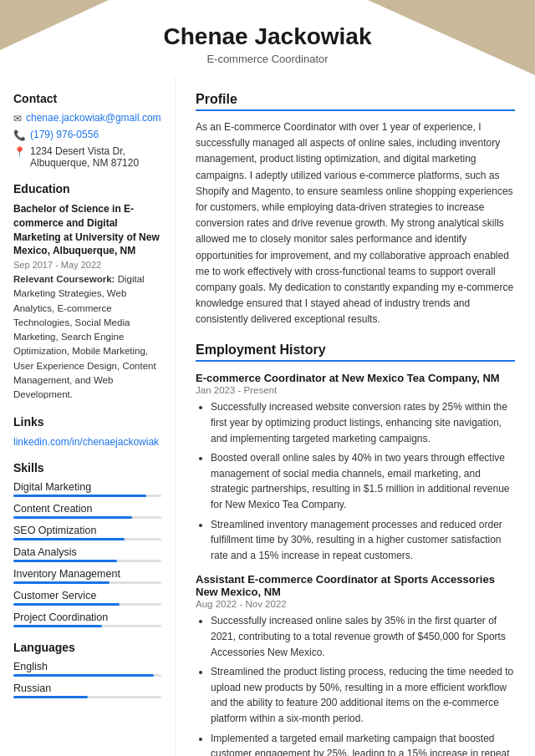 Image resolution: width=535 pixels, height=756 pixels. I want to click on candidate-title: E-commerce Coordinator, so click(268, 58).